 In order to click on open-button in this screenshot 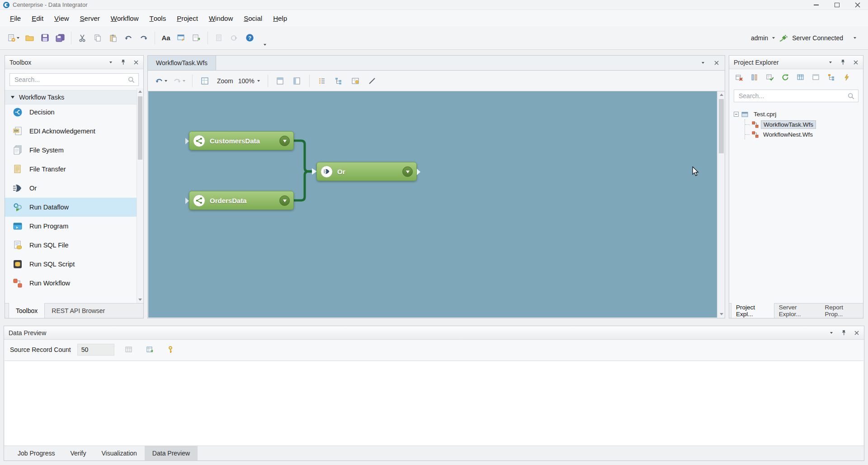, I will do `click(29, 38)`.